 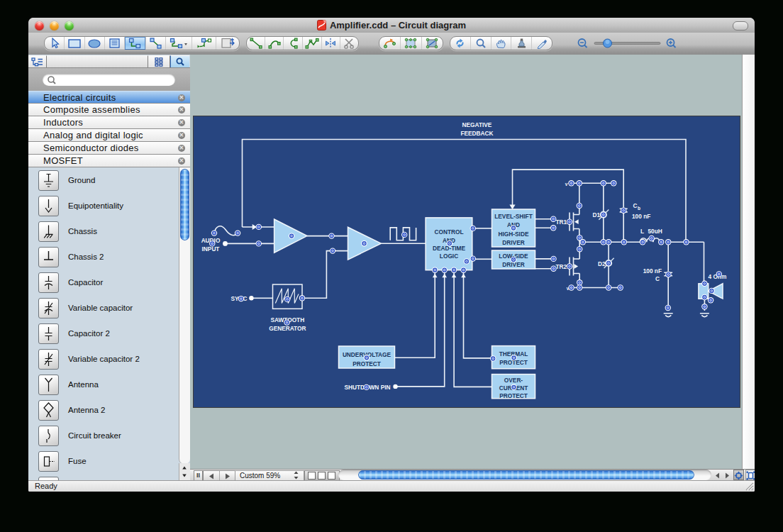 What do you see at coordinates (596, 215) in the screenshot?
I see `svg-text: D1` at bounding box center [596, 215].